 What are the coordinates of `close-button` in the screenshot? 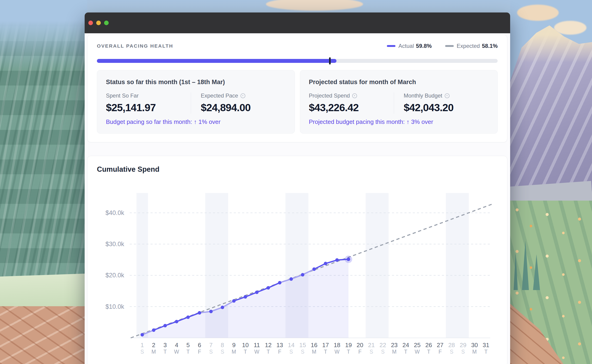 It's located at (91, 23).